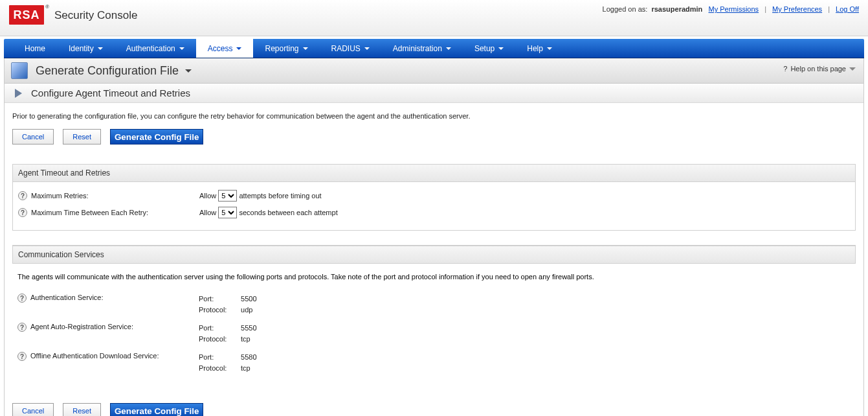 This screenshot has width=868, height=416. I want to click on intro-text: Prior to generating the configuration fi…, so click(434, 116).